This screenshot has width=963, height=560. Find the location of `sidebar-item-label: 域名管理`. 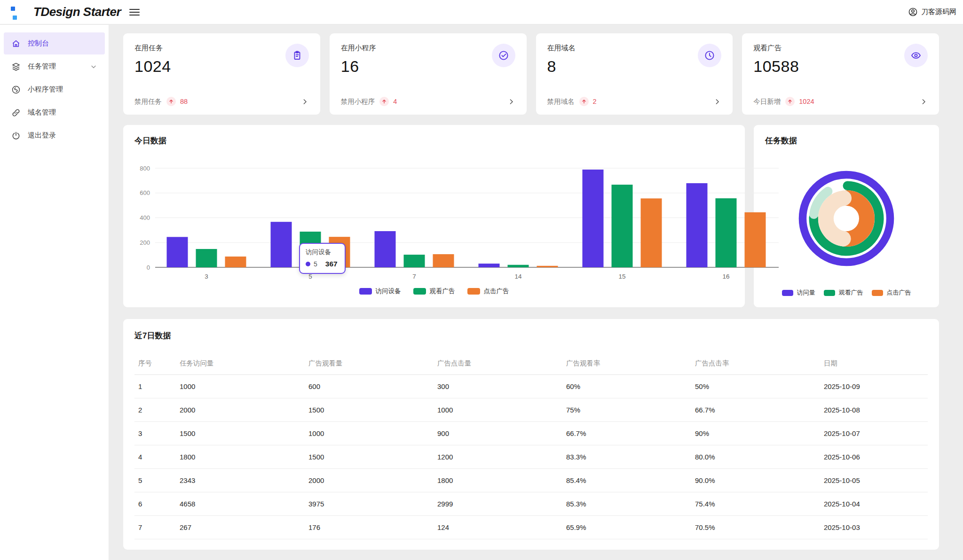

sidebar-item-label: 域名管理 is located at coordinates (63, 113).